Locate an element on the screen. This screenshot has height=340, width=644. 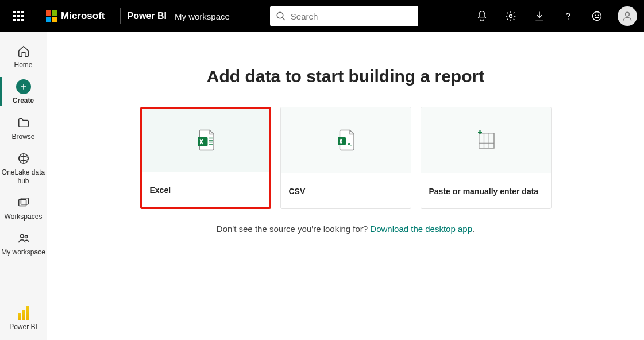
download-desktop-link: Download the desktop app is located at coordinates (421, 229).